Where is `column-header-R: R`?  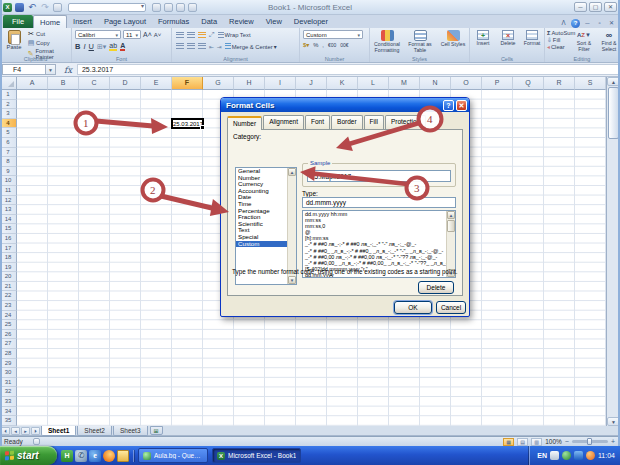 column-header-R: R is located at coordinates (560, 84).